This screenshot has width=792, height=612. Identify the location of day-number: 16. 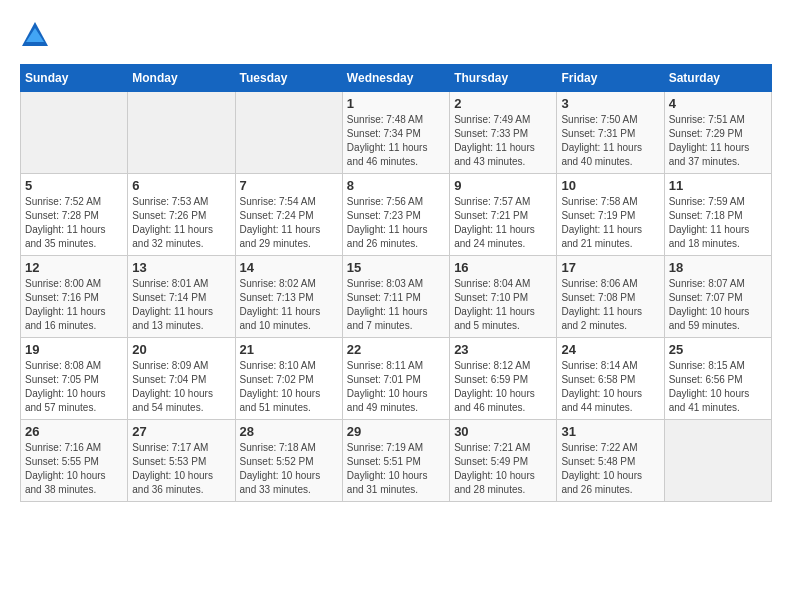
(503, 268).